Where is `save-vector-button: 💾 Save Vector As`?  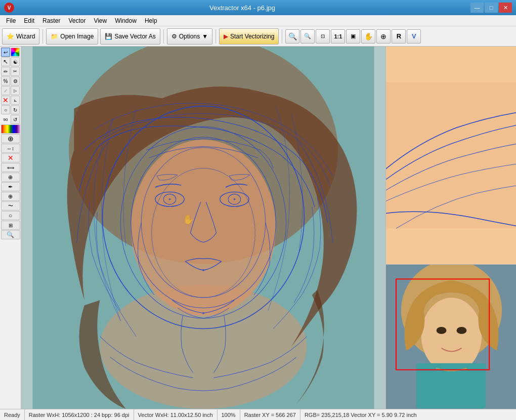
save-vector-button: 💾 Save Vector As is located at coordinates (130, 36).